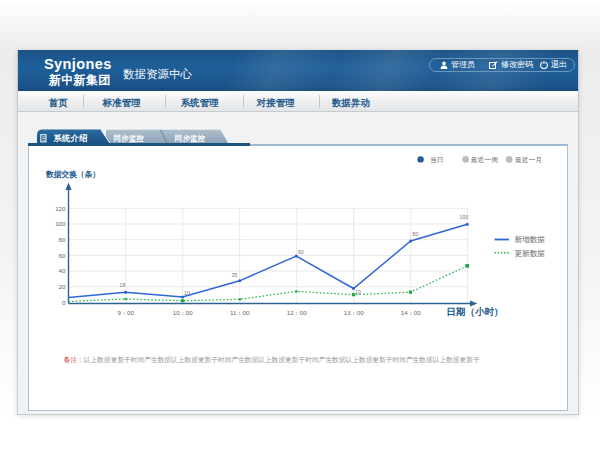 The height and width of the screenshot is (450, 600). I want to click on svg-text: 0, so click(64, 302).